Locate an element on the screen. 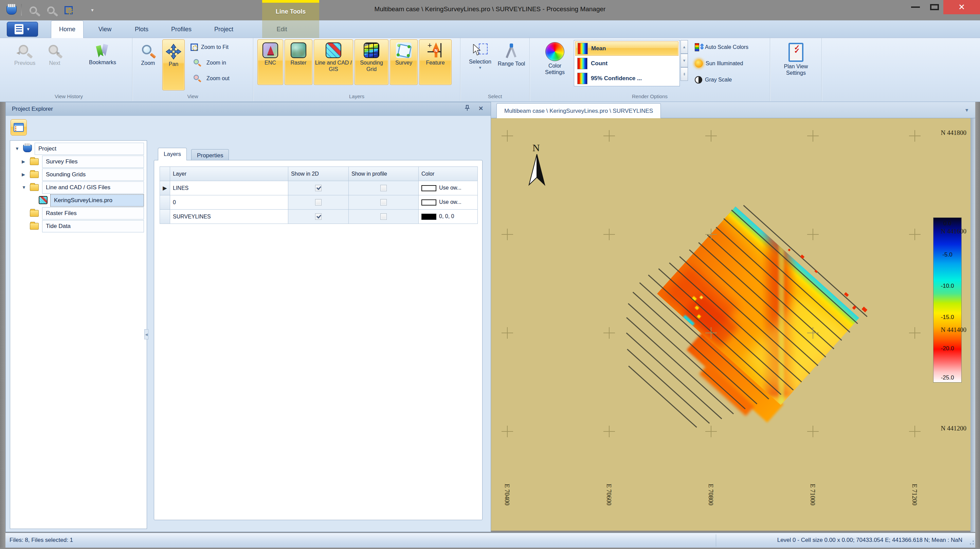  tab-plots: Plots is located at coordinates (142, 29).